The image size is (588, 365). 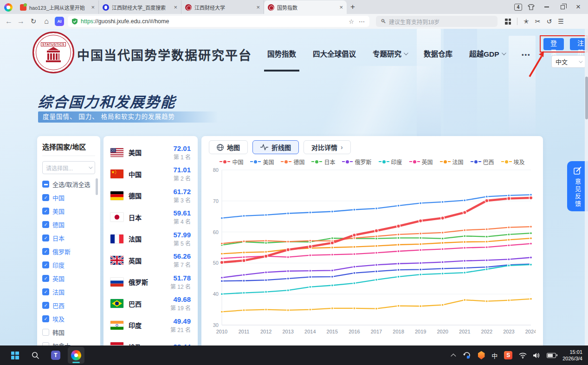 I want to click on history-undo-icon: ↺, so click(x=549, y=21).